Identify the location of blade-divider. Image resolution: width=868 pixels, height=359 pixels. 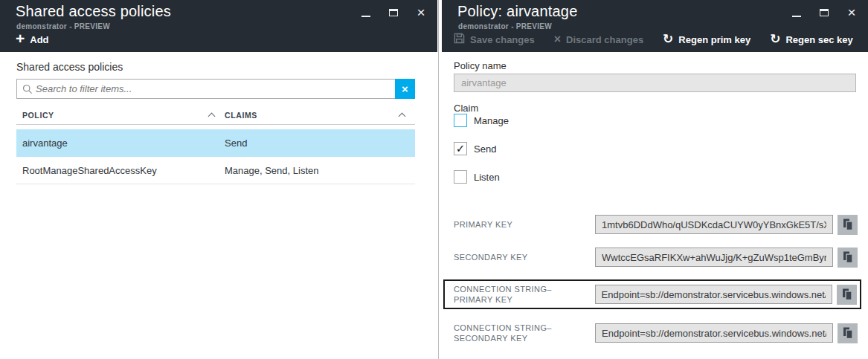
(439, 180).